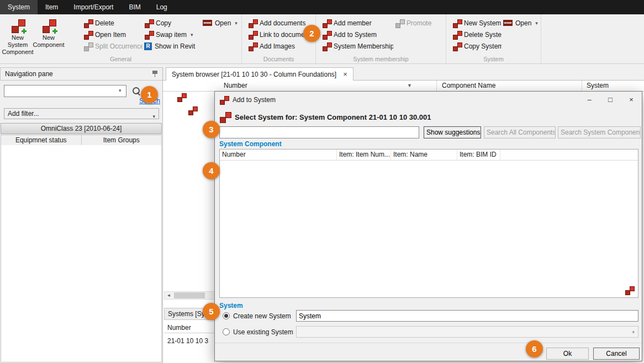 The height and width of the screenshot is (363, 644). What do you see at coordinates (120, 60) in the screenshot?
I see `ribbon-group-label: General` at bounding box center [120, 60].